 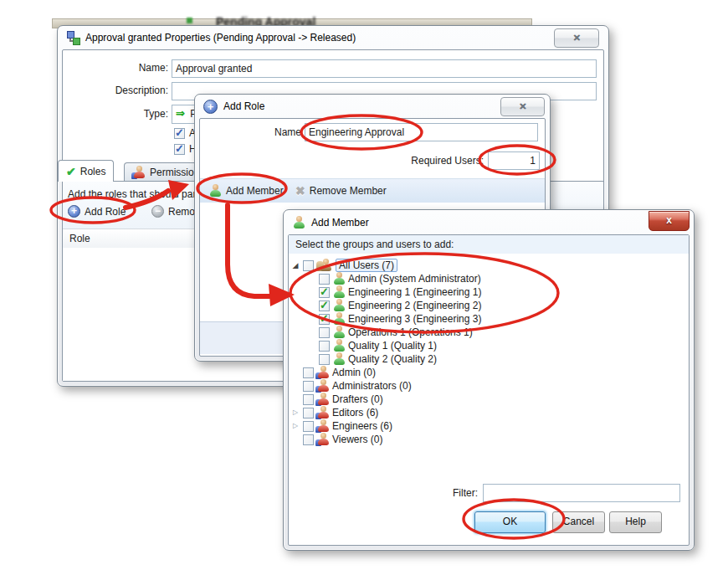 What do you see at coordinates (295, 266) in the screenshot?
I see `collapse-icon` at bounding box center [295, 266].